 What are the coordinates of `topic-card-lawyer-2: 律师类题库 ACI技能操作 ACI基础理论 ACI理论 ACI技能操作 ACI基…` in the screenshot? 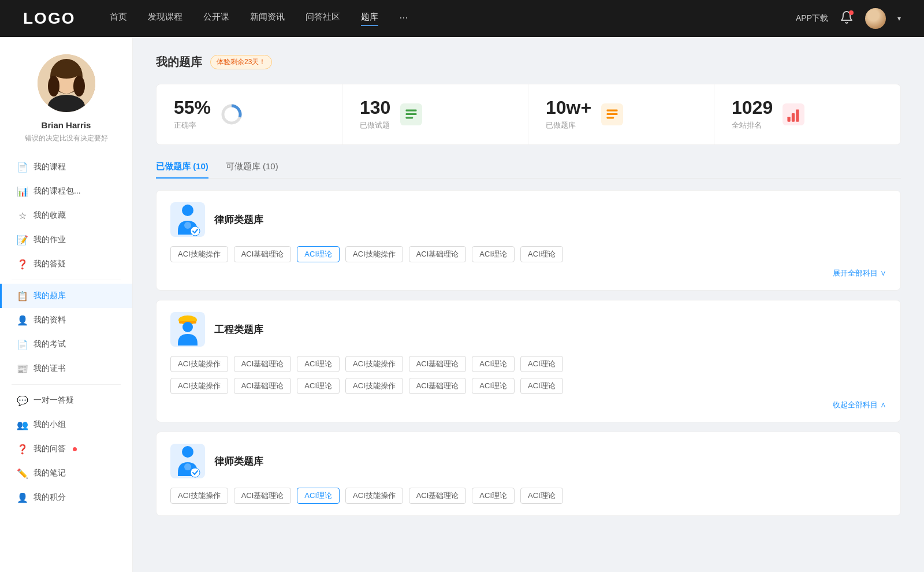 It's located at (528, 474).